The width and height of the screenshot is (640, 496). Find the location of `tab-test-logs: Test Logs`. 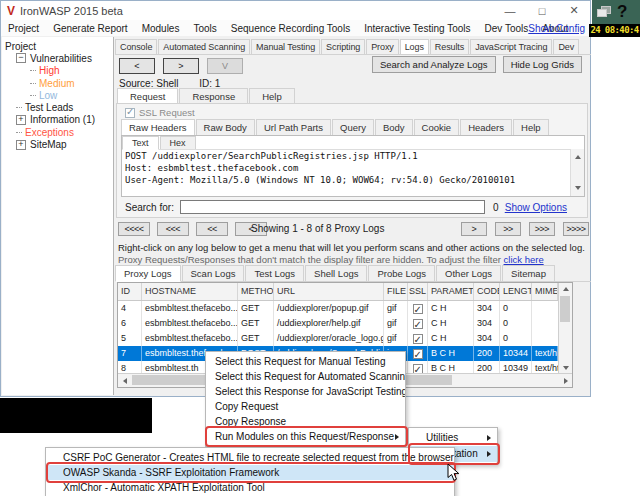

tab-test-logs: Test Logs is located at coordinates (274, 273).